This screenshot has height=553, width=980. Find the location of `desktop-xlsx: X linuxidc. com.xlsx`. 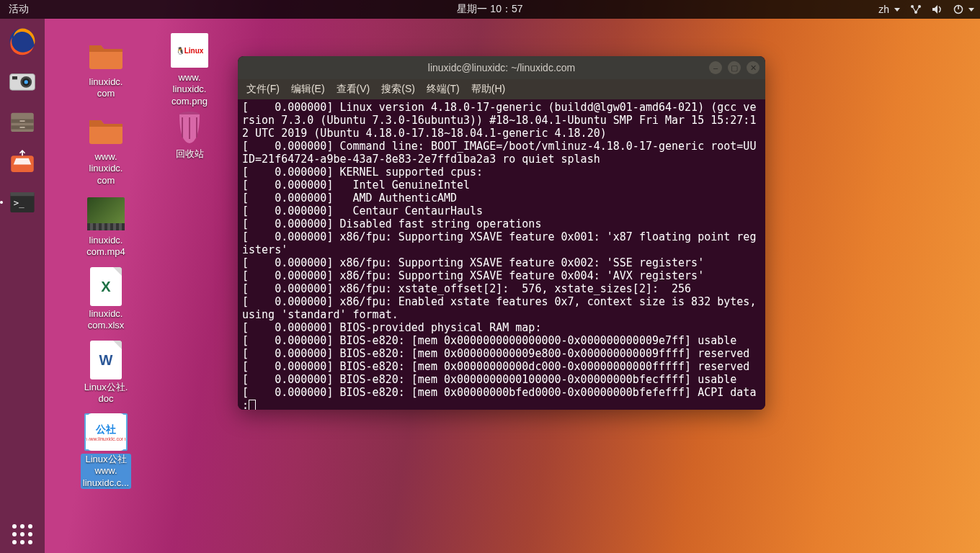

desktop-xlsx: X linuxidc. com.xlsx is located at coordinates (106, 300).